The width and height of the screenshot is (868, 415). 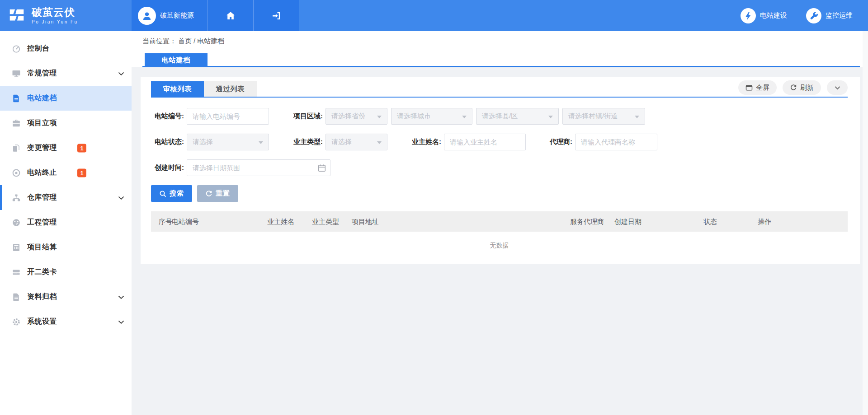 I want to click on created-time-label: 创建时间:, so click(x=167, y=168).